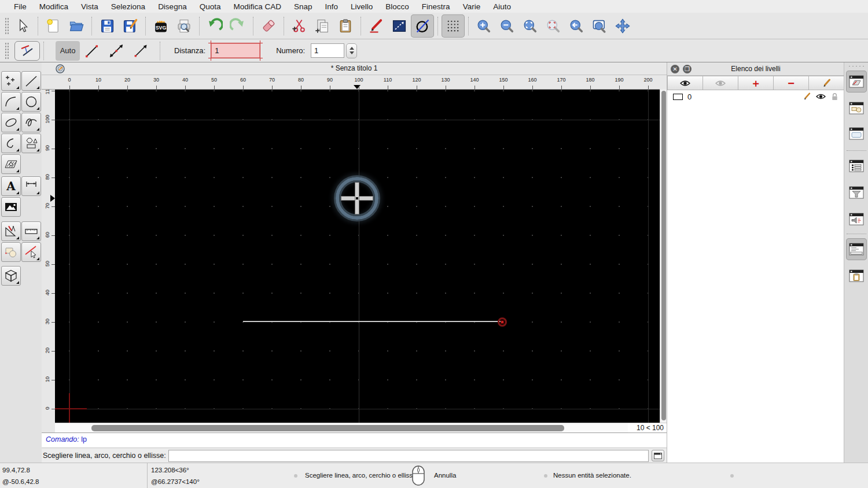  Describe the element at coordinates (373, 321) in the screenshot. I see `line-entity` at that location.